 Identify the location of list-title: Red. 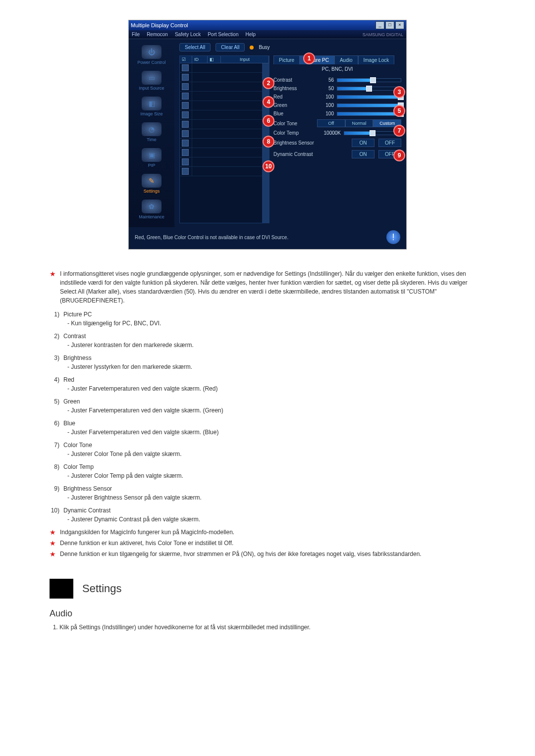
(141, 380).